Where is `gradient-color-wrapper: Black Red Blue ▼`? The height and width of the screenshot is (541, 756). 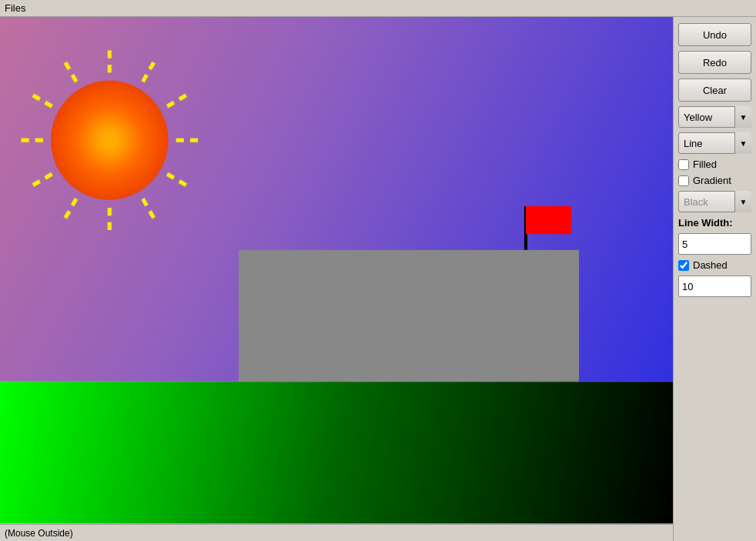 gradient-color-wrapper: Black Red Blue ▼ is located at coordinates (714, 202).